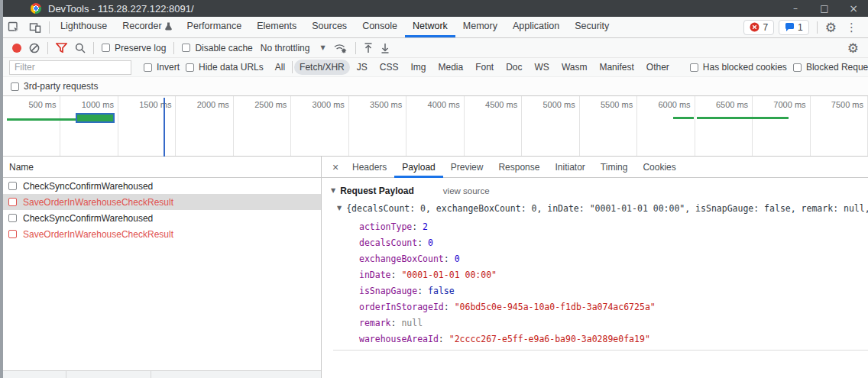 This screenshot has width=868, height=378. I want to click on has-blocked-cookies-checkbox: Has blocked cookies, so click(738, 67).